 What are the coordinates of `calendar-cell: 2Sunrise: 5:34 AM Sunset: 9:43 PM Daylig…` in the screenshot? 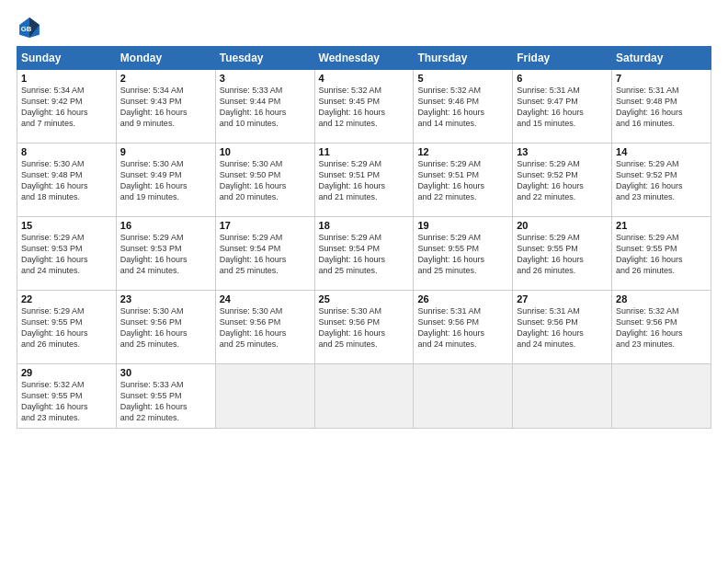 It's located at (165, 107).